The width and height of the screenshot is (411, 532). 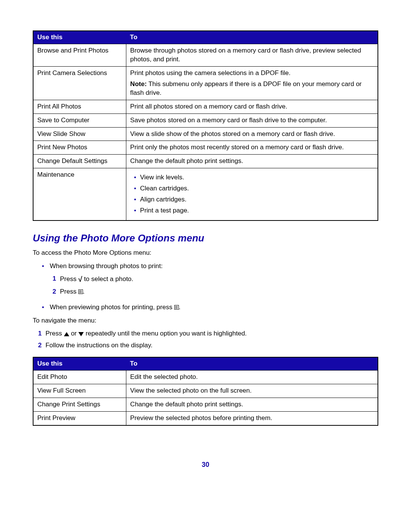 I want to click on table-row: Print Camera Selections Print photos usi…, so click(x=206, y=83).